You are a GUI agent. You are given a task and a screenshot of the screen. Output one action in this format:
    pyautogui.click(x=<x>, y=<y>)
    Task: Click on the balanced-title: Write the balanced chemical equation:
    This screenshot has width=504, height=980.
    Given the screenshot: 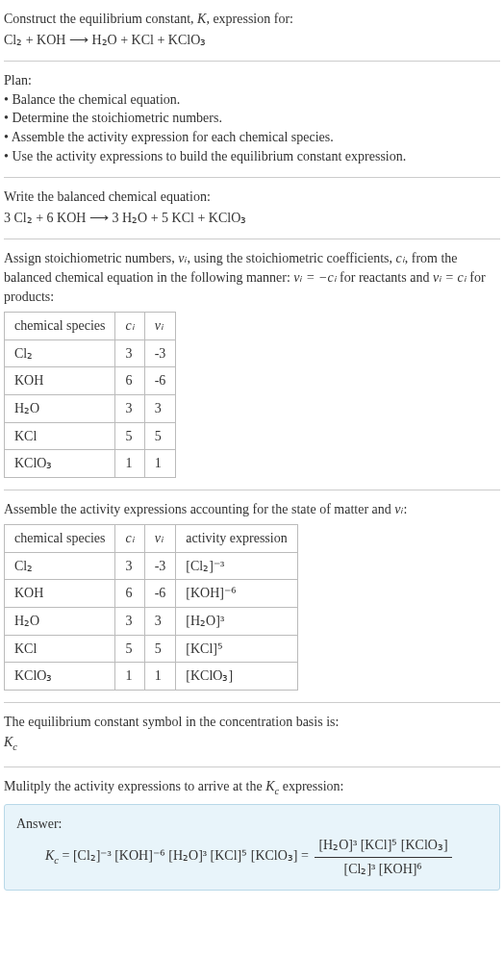 What is the action you would take?
    pyautogui.click(x=252, y=197)
    